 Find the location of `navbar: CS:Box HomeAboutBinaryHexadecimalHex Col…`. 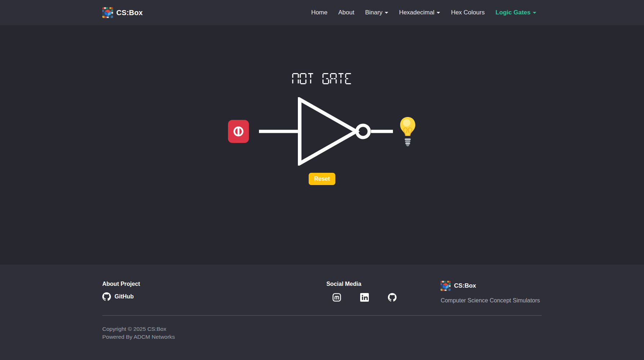

navbar: CS:Box HomeAboutBinaryHexadecimalHex Col… is located at coordinates (322, 13).